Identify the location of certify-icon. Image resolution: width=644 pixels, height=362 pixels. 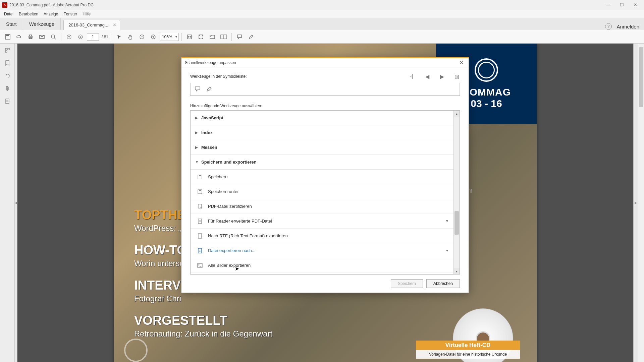
(200, 206).